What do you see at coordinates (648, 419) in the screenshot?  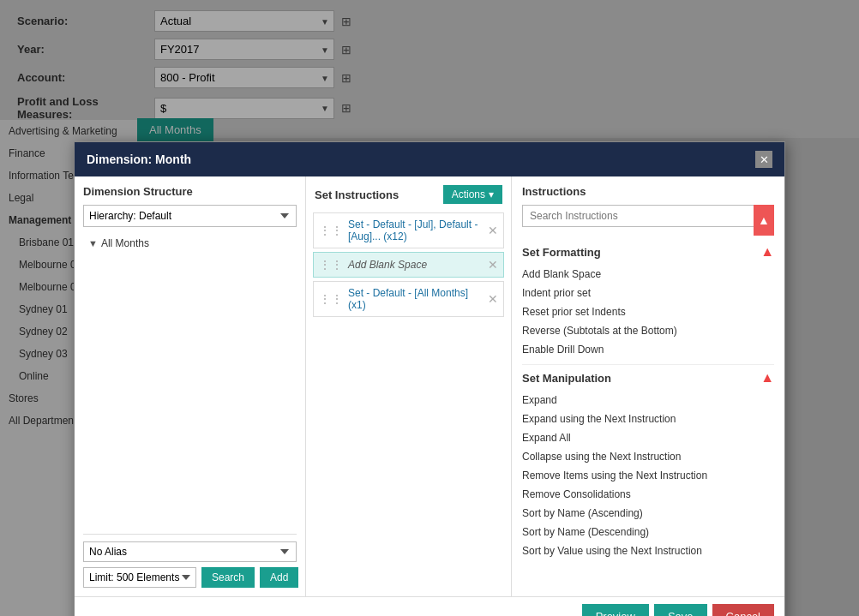 I see `manipulation-item: Expand using the Next Instruction` at bounding box center [648, 419].